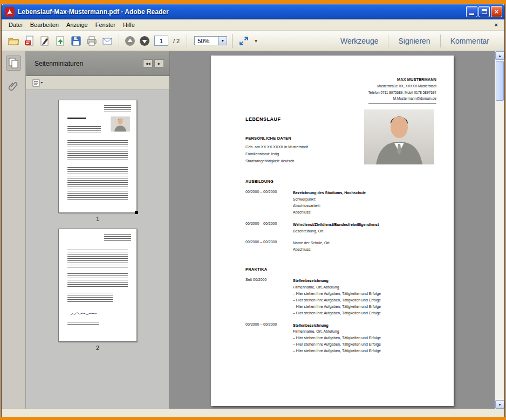 This screenshot has width=506, height=420. What do you see at coordinates (471, 12) in the screenshot?
I see `minimize-button` at bounding box center [471, 12].